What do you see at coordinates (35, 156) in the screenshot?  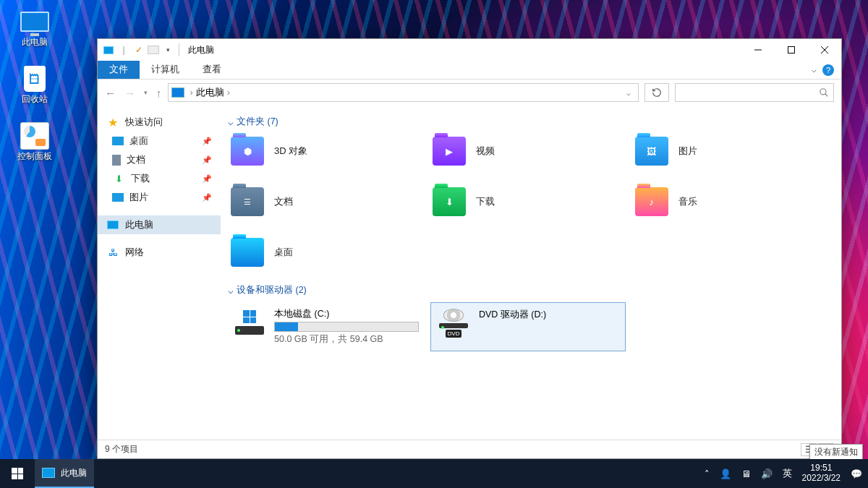 I see `desktop-icon-label: 控制面板` at bounding box center [35, 156].